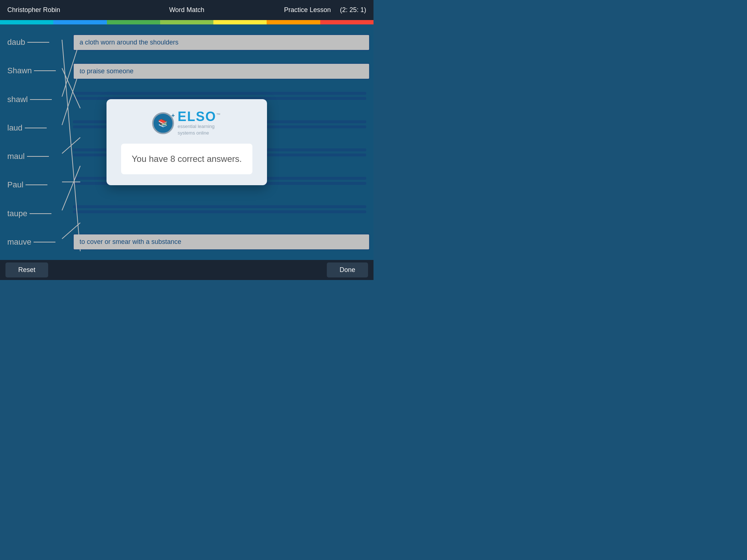  Describe the element at coordinates (187, 10) in the screenshot. I see `page-title: Word Match` at that location.